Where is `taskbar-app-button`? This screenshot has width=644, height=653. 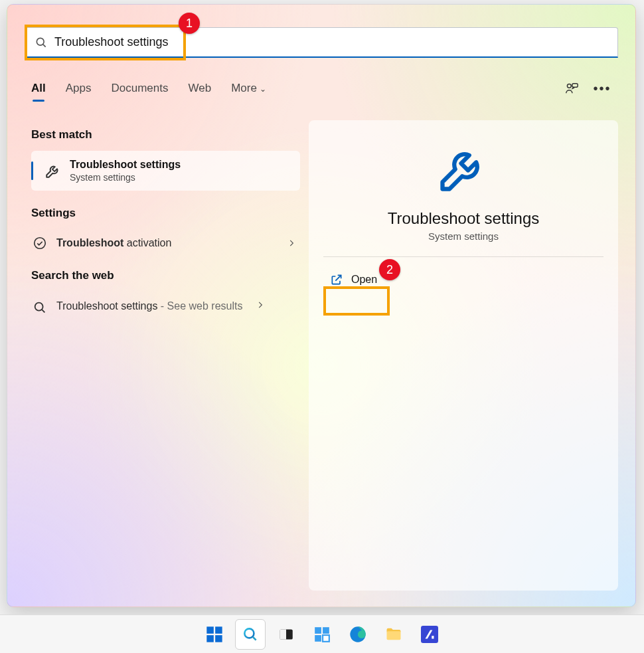
taskbar-app-button is located at coordinates (430, 634).